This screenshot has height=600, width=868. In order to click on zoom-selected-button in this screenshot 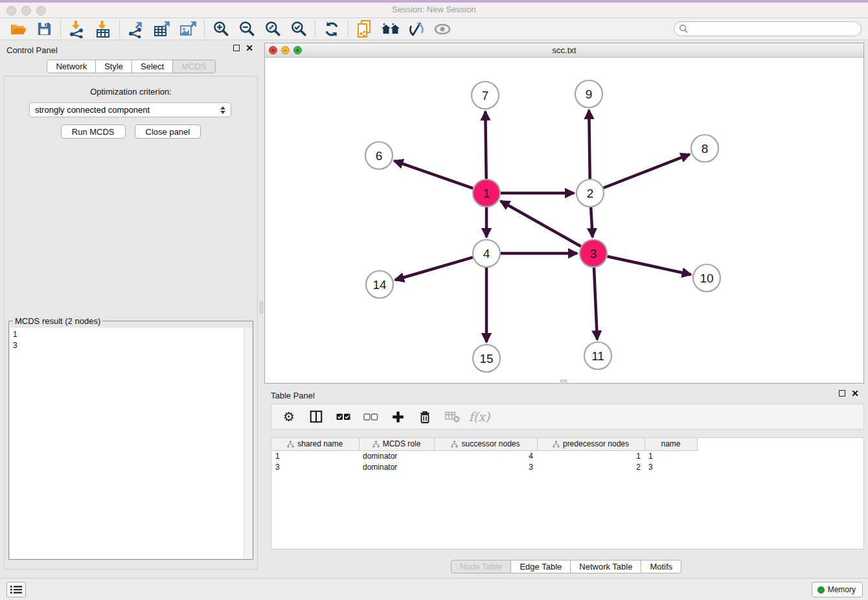, I will do `click(299, 29)`.